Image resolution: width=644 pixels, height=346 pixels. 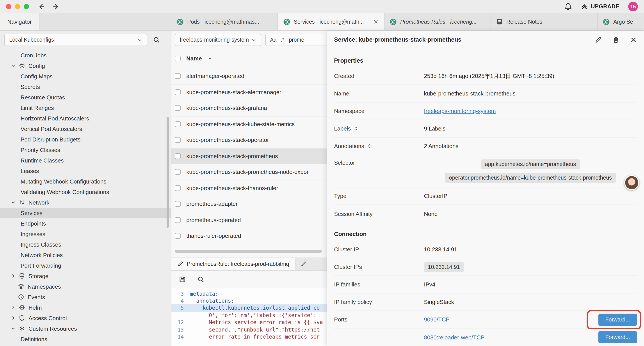 What do you see at coordinates (26, 6) in the screenshot?
I see `maximize-window-button` at bounding box center [26, 6].